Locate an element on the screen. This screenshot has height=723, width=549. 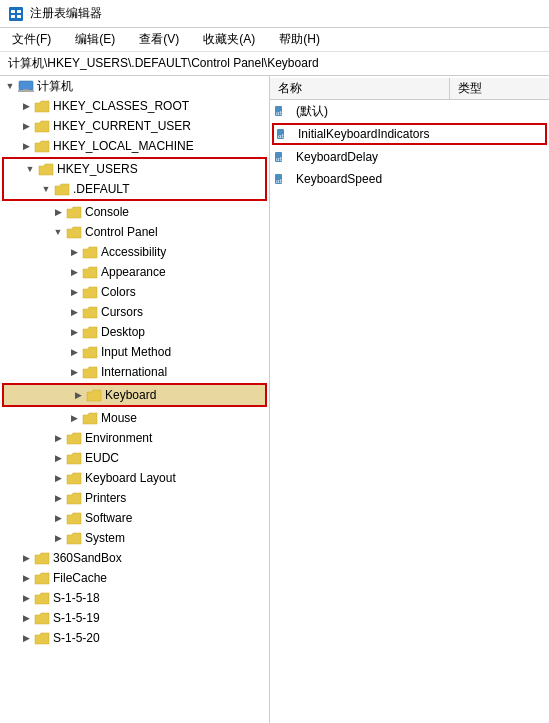
expand-filecache: ▶ is located at coordinates (26, 578).